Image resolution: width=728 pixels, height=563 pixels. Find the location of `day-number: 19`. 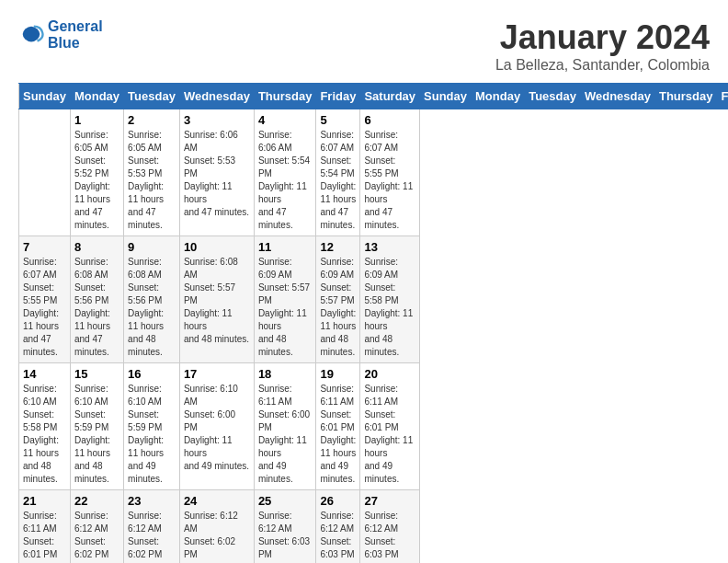

day-number: 19 is located at coordinates (338, 373).